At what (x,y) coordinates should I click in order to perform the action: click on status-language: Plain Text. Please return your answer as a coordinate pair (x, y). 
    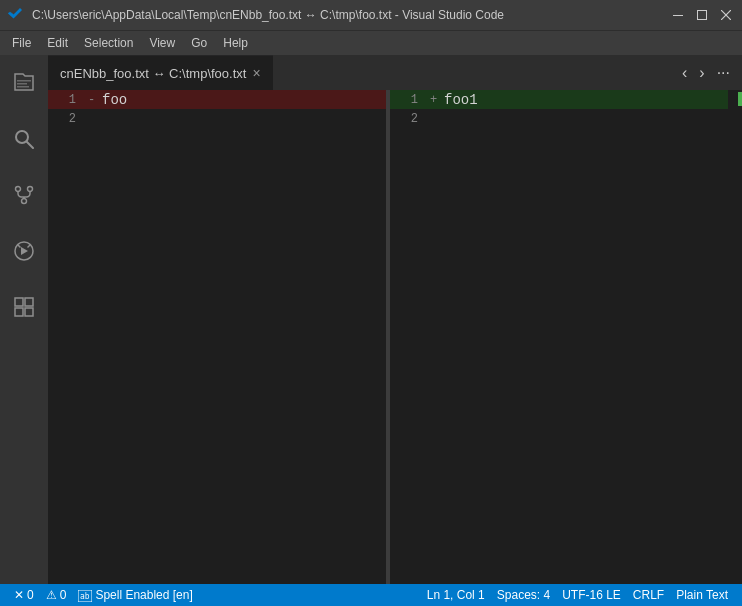
    Looking at the image, I should click on (702, 595).